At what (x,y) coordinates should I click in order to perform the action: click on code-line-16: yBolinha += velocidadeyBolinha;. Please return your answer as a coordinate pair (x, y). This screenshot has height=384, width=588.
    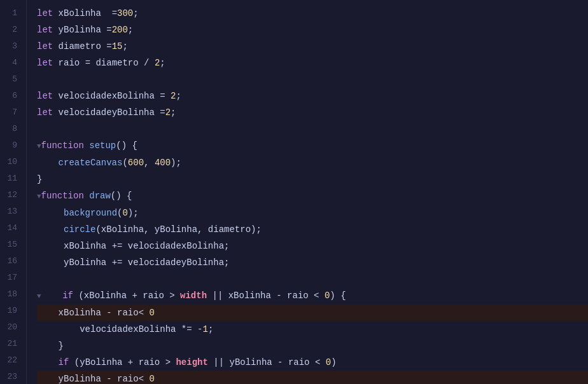
    Looking at the image, I should click on (312, 263).